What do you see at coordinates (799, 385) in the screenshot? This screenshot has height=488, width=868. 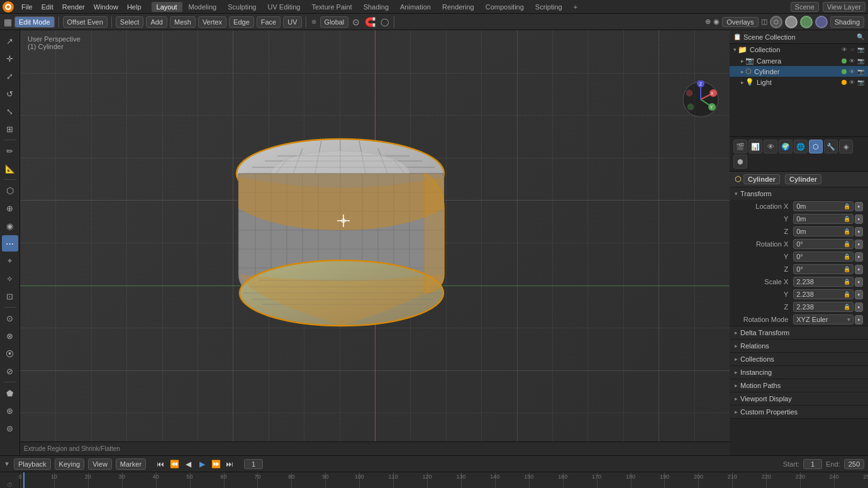 I see `motion-paths-header: ▸ Motion Paths` at bounding box center [799, 385].